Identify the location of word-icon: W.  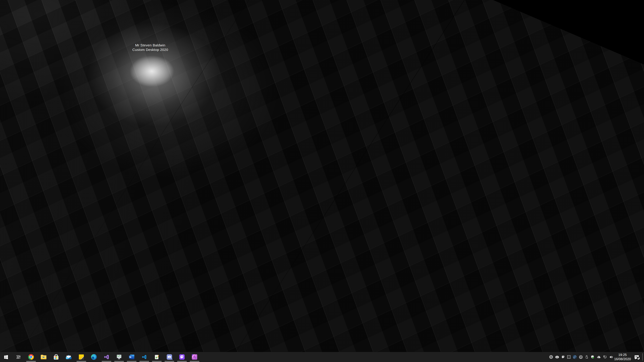
(132, 357).